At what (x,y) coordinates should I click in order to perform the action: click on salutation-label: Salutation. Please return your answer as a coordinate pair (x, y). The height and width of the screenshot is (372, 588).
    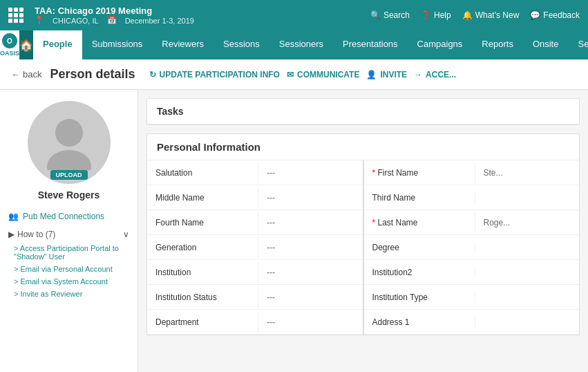
    Looking at the image, I should click on (202, 173).